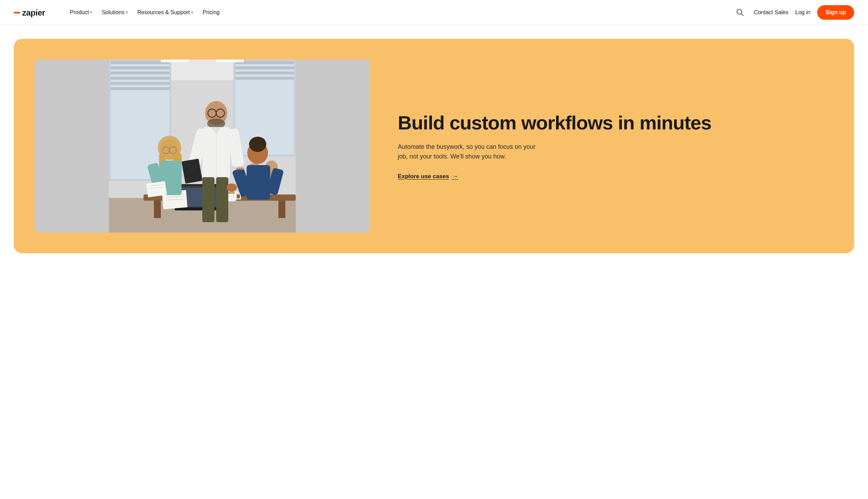 This screenshot has width=868, height=499. What do you see at coordinates (165, 12) in the screenshot?
I see `nav-resources: Resources & Support ▾` at bounding box center [165, 12].